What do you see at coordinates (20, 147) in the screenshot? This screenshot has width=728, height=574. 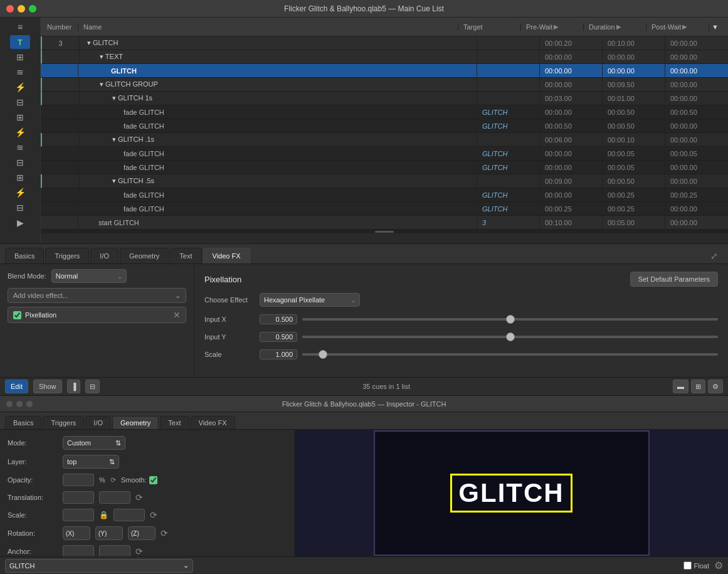 I see `sidebar-icon-9: ≋` at bounding box center [20, 147].